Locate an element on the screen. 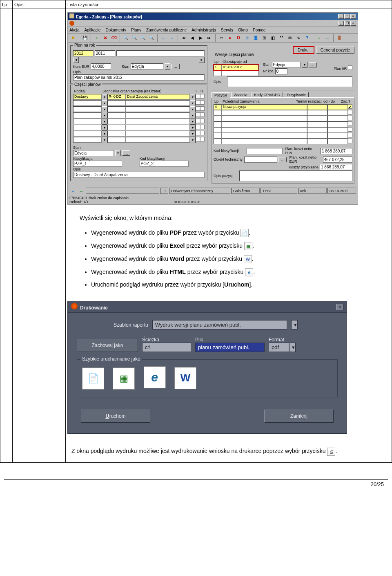 The height and width of the screenshot is (576, 392). checkbox: ✔ is located at coordinates (350, 106).